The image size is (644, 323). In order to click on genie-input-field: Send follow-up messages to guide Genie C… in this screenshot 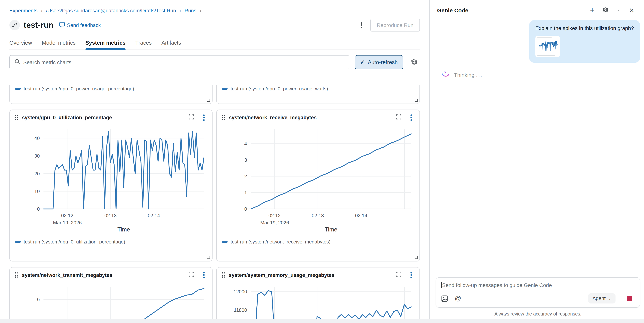, I will do `click(538, 285)`.